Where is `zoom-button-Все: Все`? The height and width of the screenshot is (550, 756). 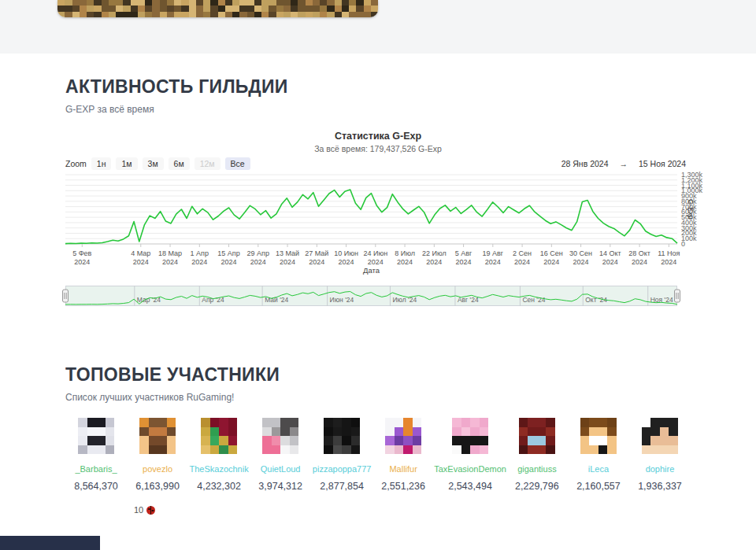
zoom-button-Все: Все is located at coordinates (238, 164).